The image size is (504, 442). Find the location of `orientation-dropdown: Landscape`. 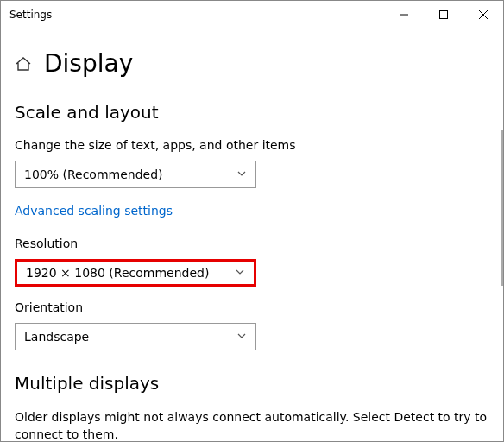

orientation-dropdown: Landscape is located at coordinates (135, 337).